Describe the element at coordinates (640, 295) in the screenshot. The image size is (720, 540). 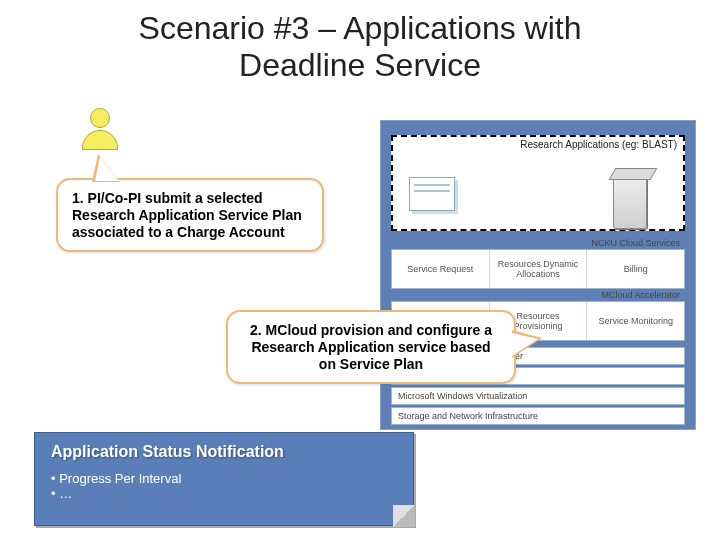
I see `accelerator-label: MCloud Accelerator` at that location.